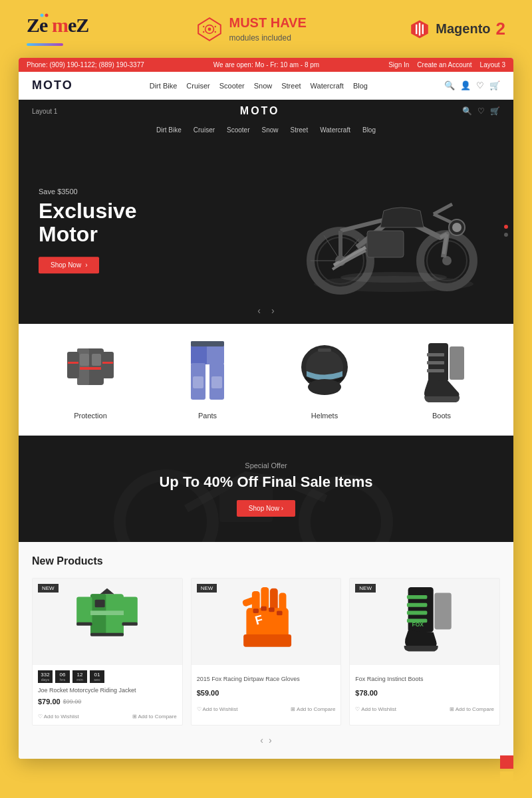 The width and height of the screenshot is (532, 798). I want to click on dark-wishlist-icon: ♡, so click(481, 111).